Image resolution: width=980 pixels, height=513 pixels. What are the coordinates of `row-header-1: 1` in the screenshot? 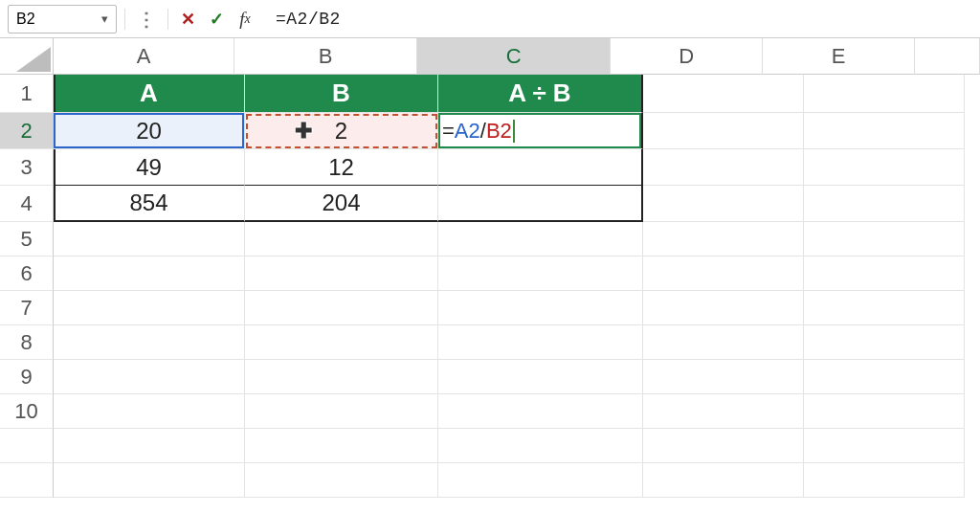 It's located at (27, 94).